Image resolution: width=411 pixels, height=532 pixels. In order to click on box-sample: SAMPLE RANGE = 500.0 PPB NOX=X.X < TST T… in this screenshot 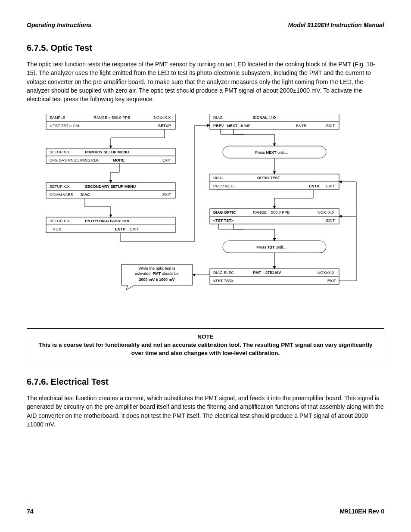, I will do `click(111, 121)`.